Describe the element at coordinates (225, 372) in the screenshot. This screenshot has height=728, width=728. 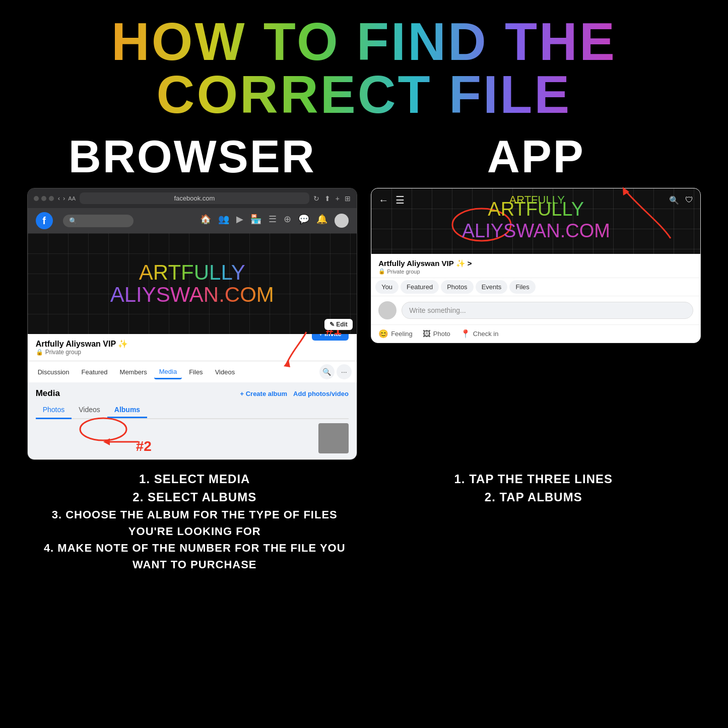
I see `tab-videos: Videos` at that location.